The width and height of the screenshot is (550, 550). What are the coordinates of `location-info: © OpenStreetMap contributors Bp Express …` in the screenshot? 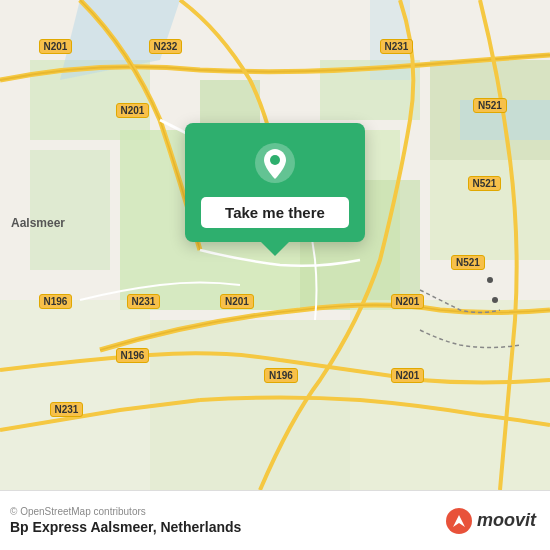 It's located at (126, 520).